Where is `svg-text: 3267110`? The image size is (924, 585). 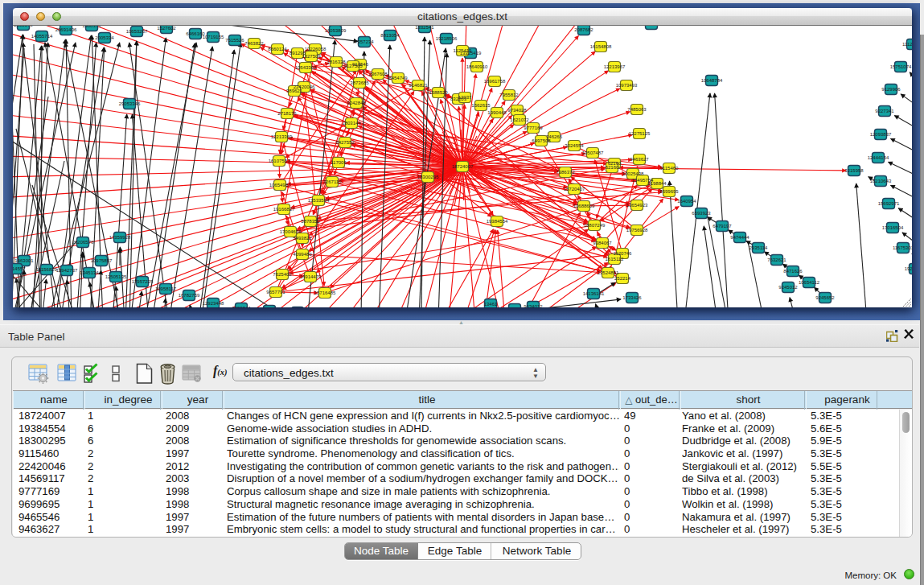
svg-text: 3267110 is located at coordinates (333, 182).